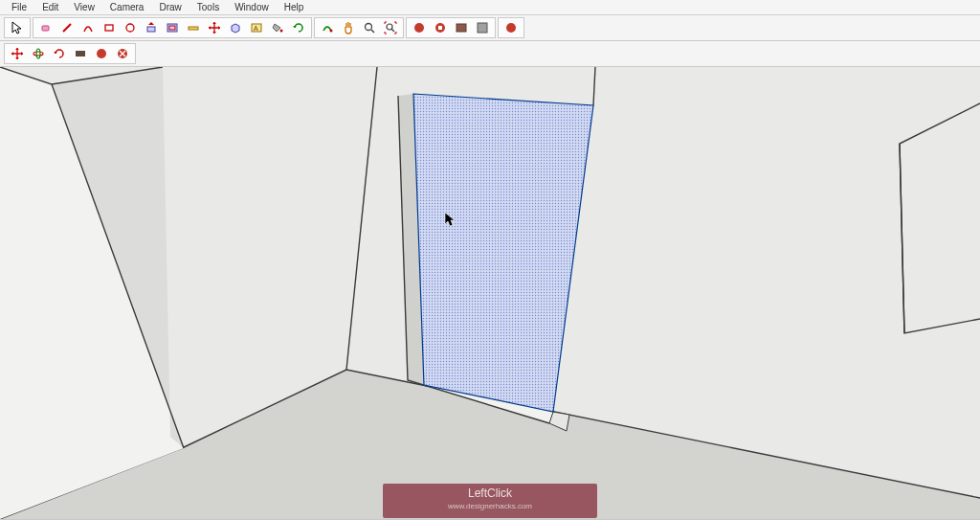  What do you see at coordinates (461, 28) in the screenshot?
I see `vray-frame-icon` at bounding box center [461, 28].